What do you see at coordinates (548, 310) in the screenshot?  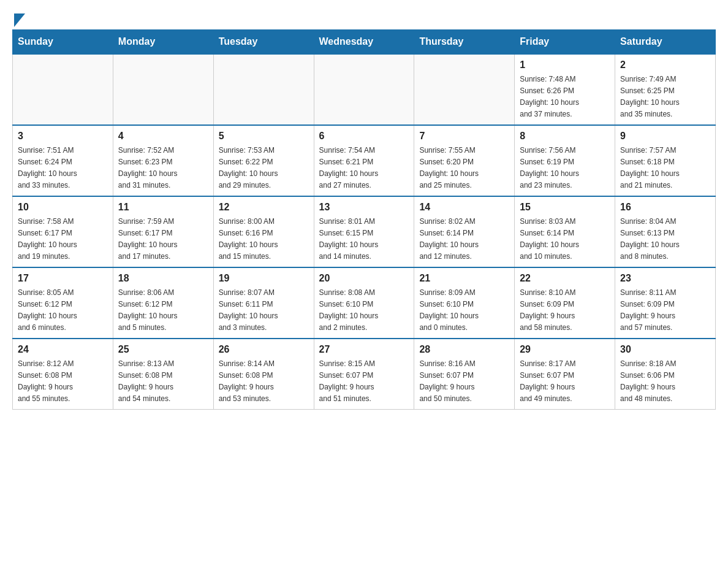 I see `day-sun-info: Sunrise: 8:10 AM Sunset: 6:09 PM Dayligh…` at bounding box center [548, 310].